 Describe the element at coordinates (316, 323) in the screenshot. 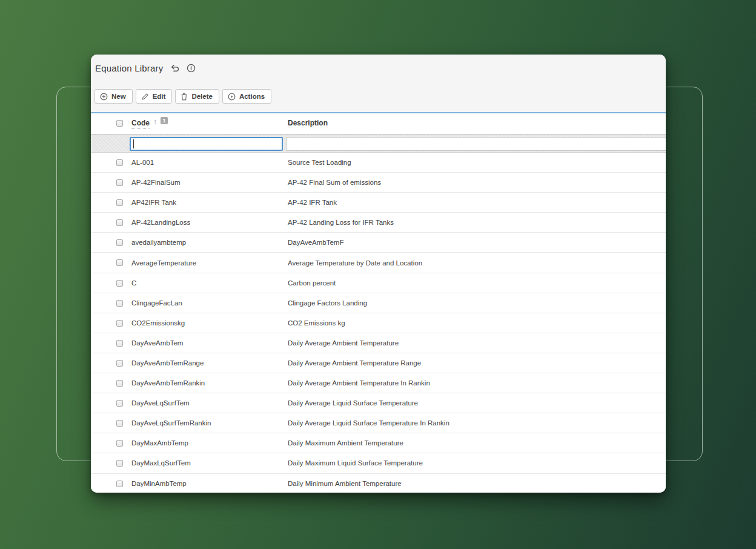

I see `description-cell: CO2 Emissions kg` at that location.